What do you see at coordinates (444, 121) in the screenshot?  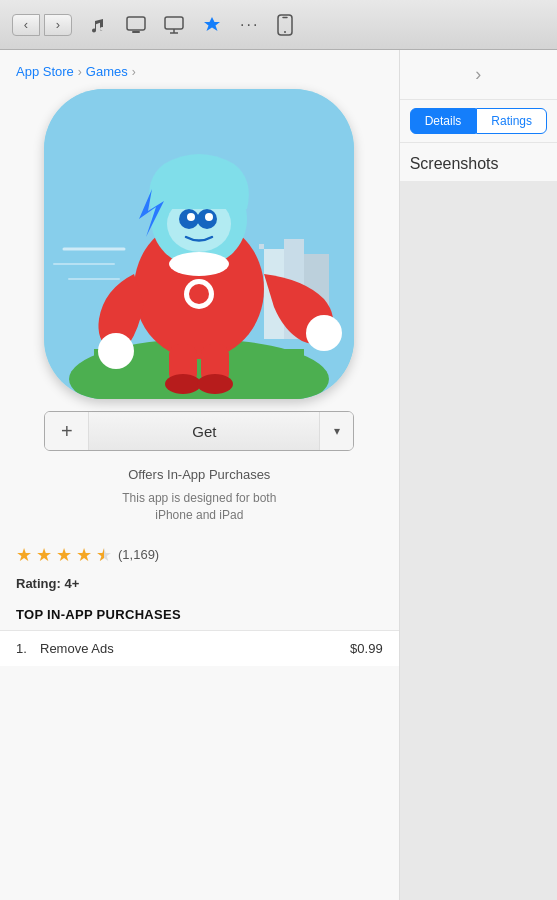 I see `tab-details: Details` at bounding box center [444, 121].